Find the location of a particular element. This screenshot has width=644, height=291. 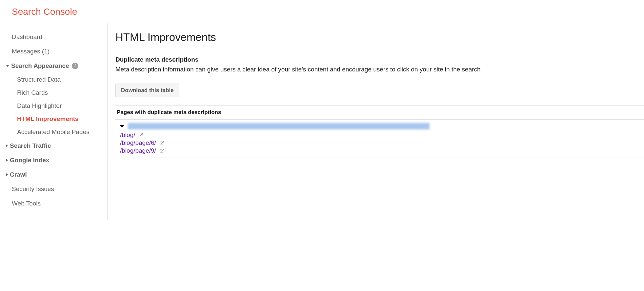

header: Search Console is located at coordinates (322, 11).